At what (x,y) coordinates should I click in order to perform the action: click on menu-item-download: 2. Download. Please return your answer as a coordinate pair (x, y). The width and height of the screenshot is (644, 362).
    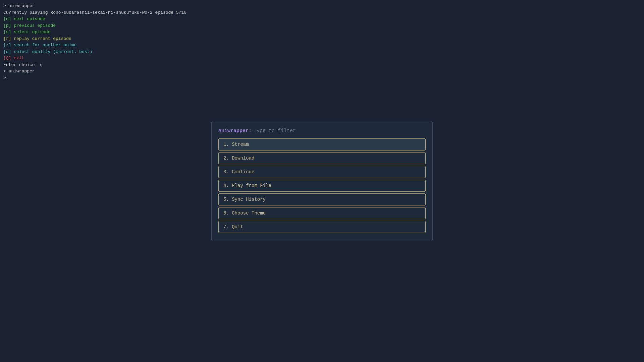
    Looking at the image, I should click on (322, 158).